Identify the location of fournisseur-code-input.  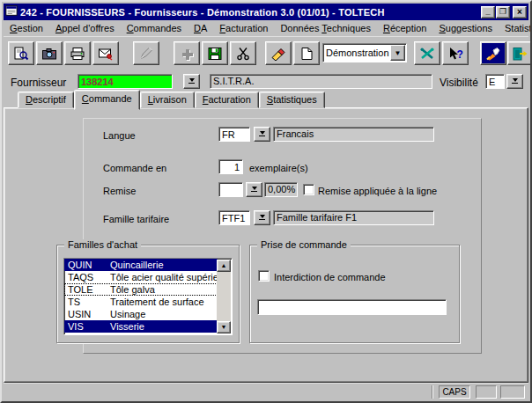
(125, 81).